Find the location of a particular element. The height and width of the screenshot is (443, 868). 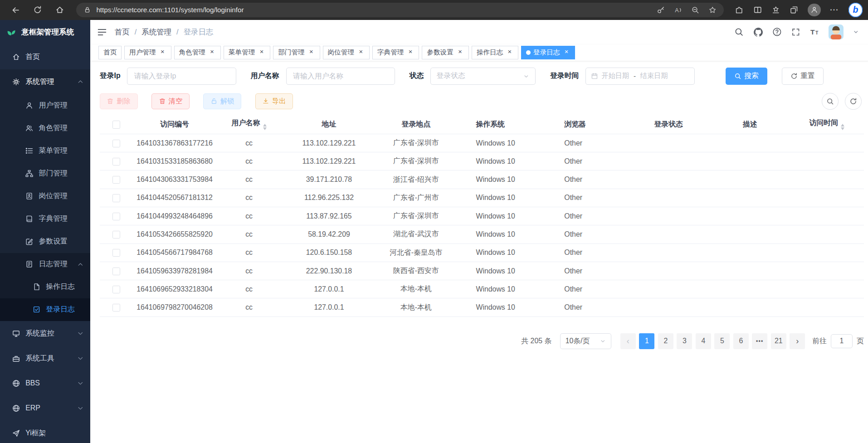

page-button-2: 2 is located at coordinates (666, 341).